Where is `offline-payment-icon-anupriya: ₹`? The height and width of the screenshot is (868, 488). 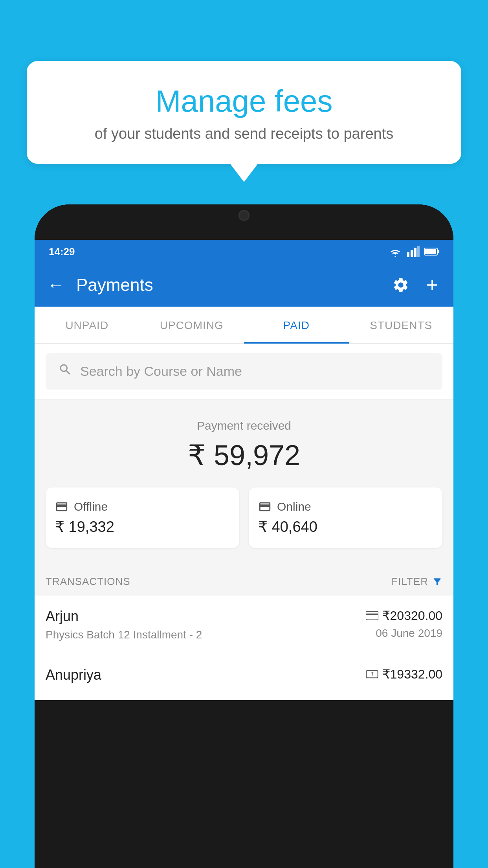
offline-payment-icon-anupriya: ₹ is located at coordinates (372, 674).